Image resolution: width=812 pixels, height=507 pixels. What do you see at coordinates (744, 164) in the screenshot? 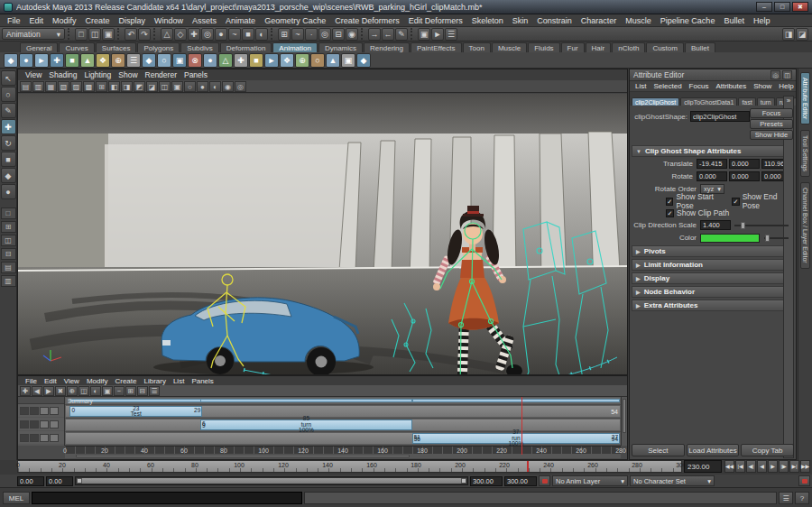
I see `translate-y-field` at bounding box center [744, 164].